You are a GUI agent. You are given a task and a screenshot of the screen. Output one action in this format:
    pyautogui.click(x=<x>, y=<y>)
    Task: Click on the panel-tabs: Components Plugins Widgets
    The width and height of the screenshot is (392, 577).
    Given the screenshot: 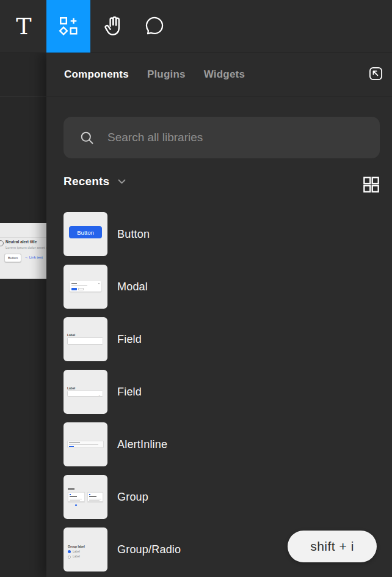 What is the action you would take?
    pyautogui.click(x=154, y=75)
    